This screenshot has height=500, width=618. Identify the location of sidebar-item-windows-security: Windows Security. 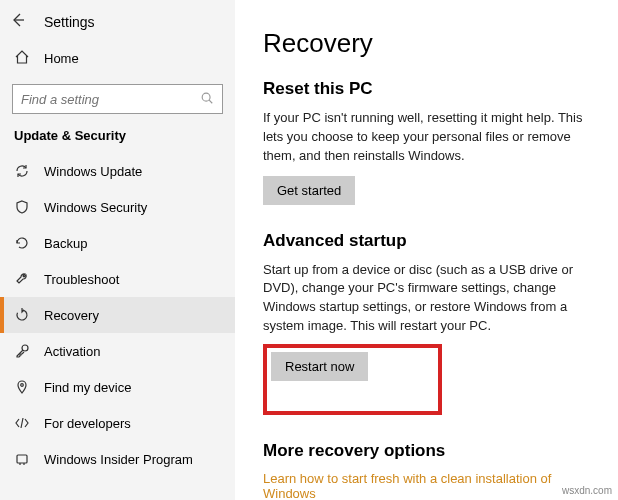
(118, 207).